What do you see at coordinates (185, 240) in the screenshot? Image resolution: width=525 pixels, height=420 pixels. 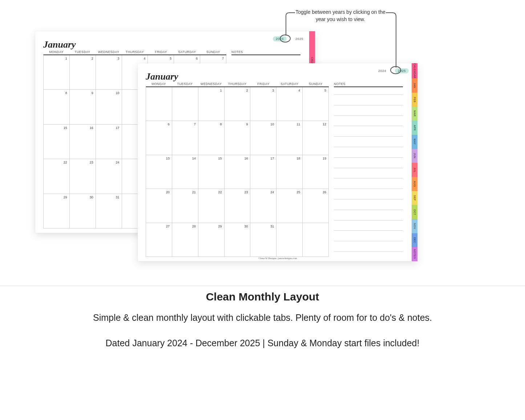 I see `calendar-cell: 28` at bounding box center [185, 240].